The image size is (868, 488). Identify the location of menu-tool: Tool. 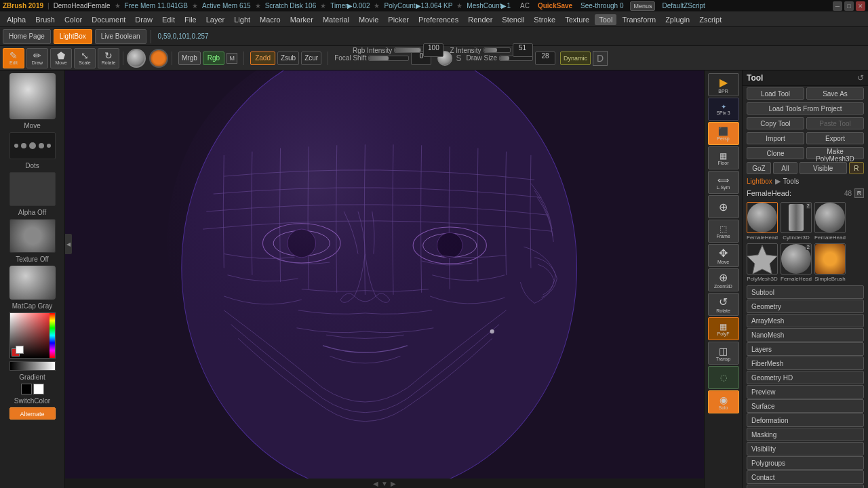
(606, 20).